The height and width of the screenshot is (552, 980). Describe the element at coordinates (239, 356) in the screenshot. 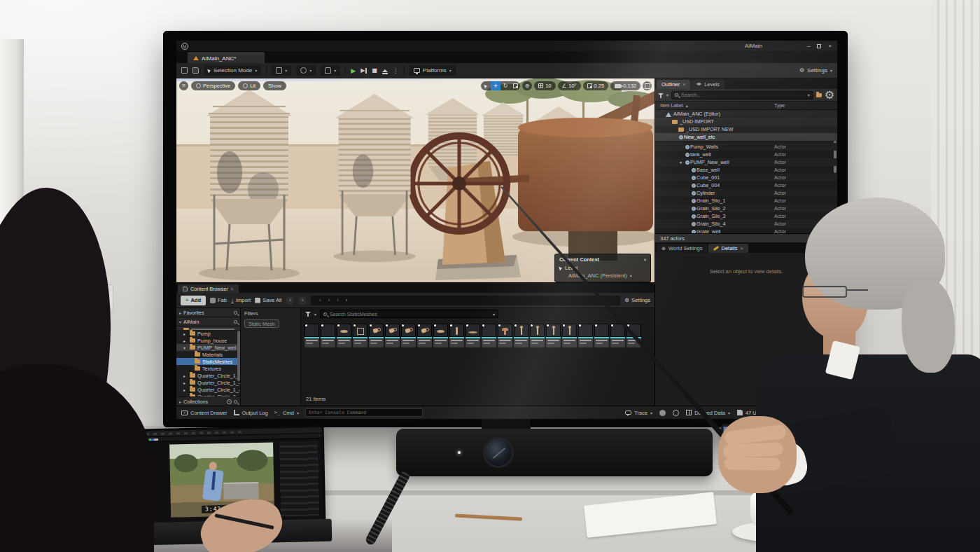

I see `tree-scrollbar` at that location.